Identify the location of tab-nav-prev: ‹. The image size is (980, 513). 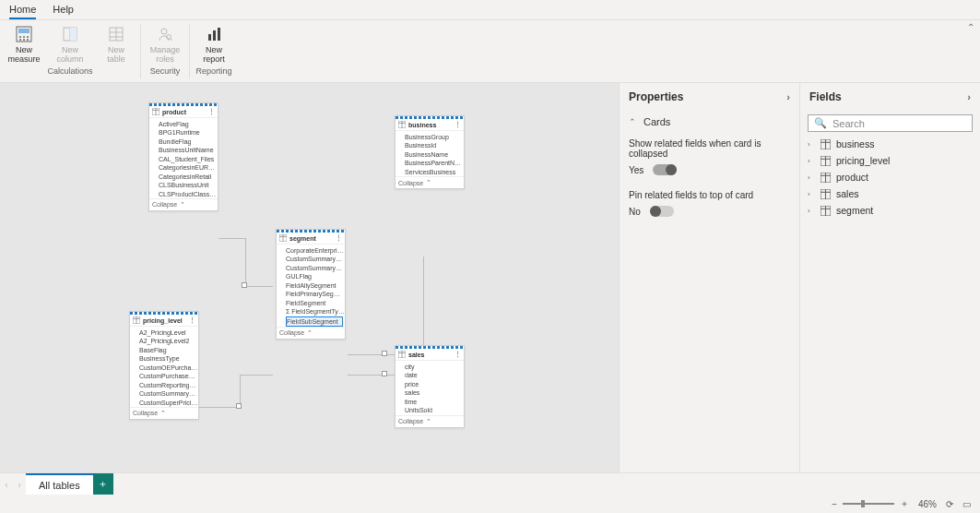
(6, 483).